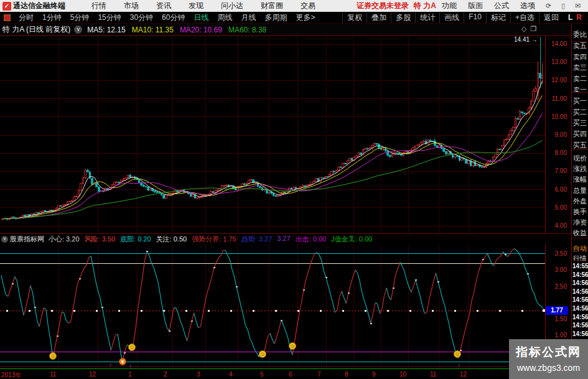 The height and width of the screenshot is (379, 588). I want to click on tab-auto: 自动, so click(580, 249).